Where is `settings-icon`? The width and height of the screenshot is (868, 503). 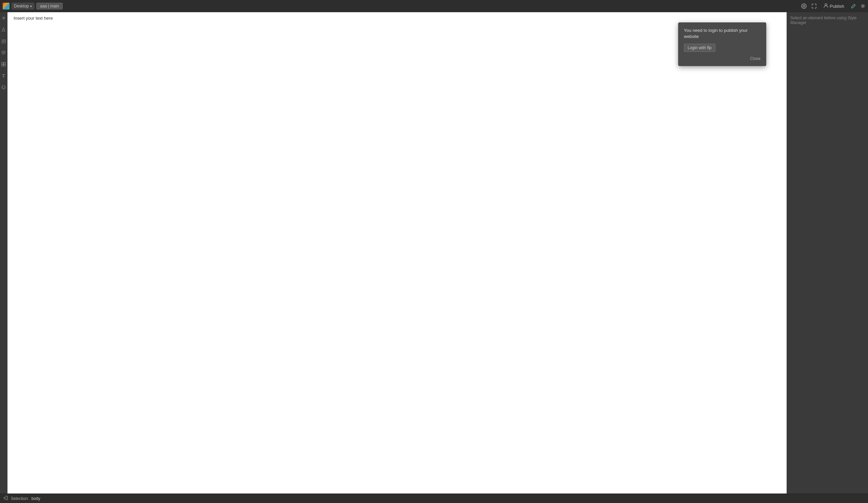
settings-icon is located at coordinates (4, 87).